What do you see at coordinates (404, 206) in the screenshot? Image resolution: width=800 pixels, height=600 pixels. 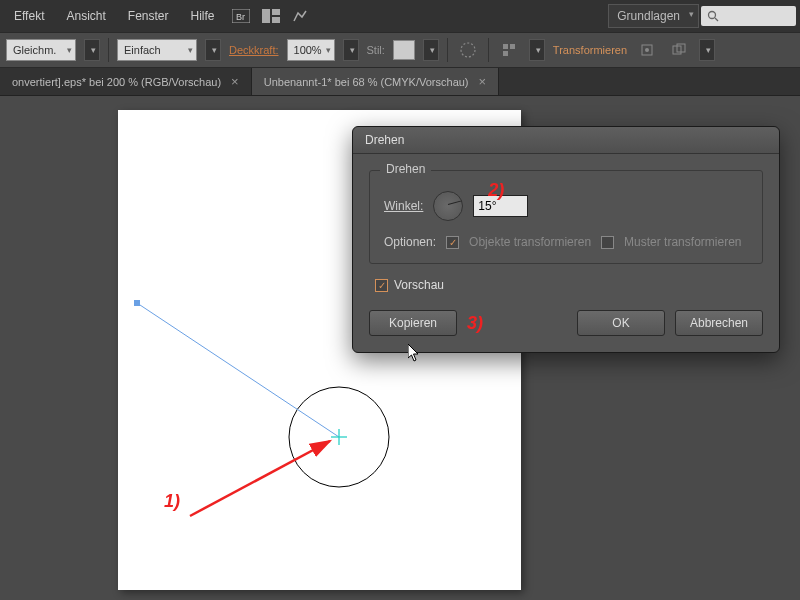 I see `angle-label: Winkel:` at bounding box center [404, 206].